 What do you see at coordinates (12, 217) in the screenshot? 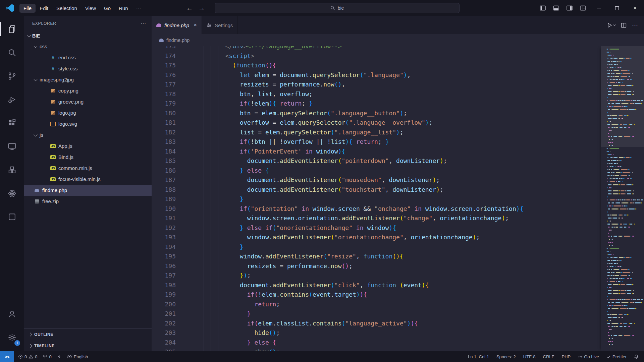
I see `live-preview-icon` at bounding box center [12, 217].